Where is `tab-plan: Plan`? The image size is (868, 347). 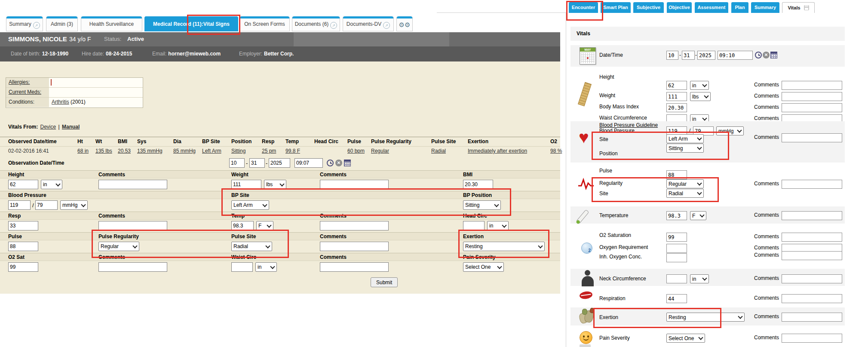 tab-plan: Plan is located at coordinates (740, 8).